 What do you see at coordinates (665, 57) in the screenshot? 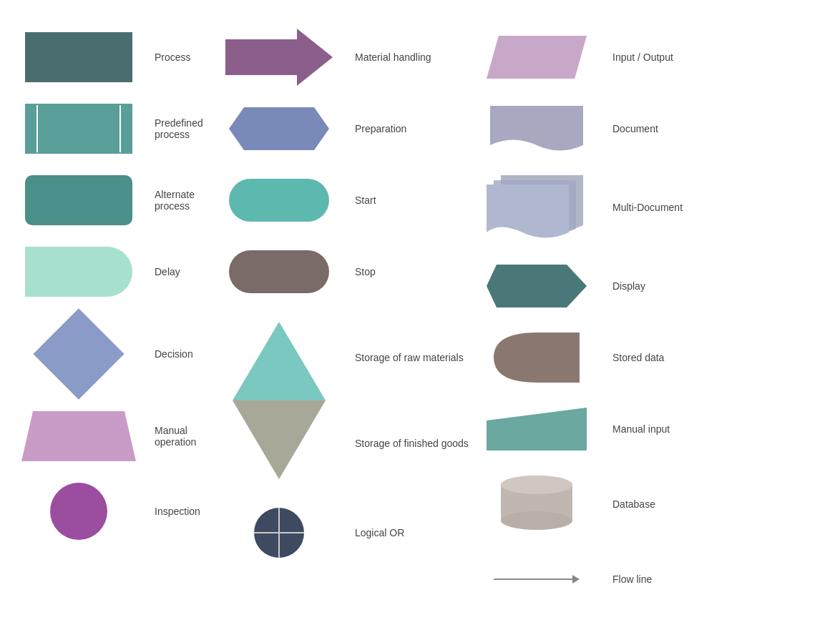
I see `label-input-output: Input / Output` at bounding box center [665, 57].